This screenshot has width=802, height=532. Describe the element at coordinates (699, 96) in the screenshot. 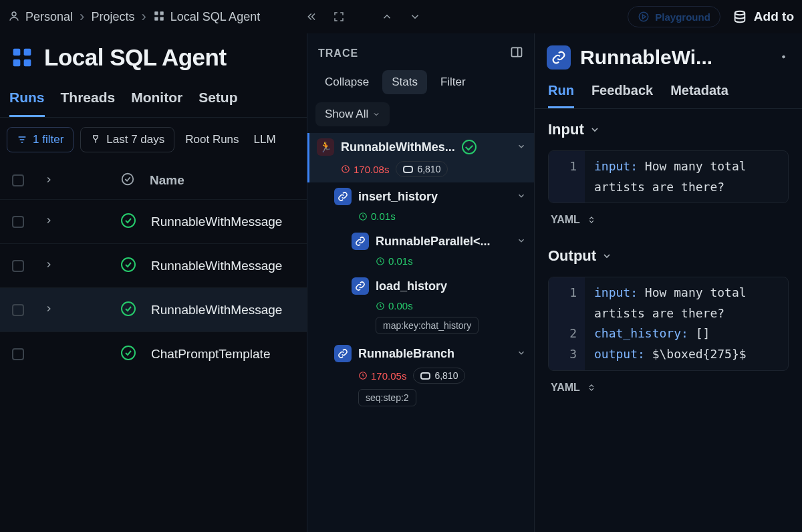

I see `detail-tab-metadata: Metadata` at that location.